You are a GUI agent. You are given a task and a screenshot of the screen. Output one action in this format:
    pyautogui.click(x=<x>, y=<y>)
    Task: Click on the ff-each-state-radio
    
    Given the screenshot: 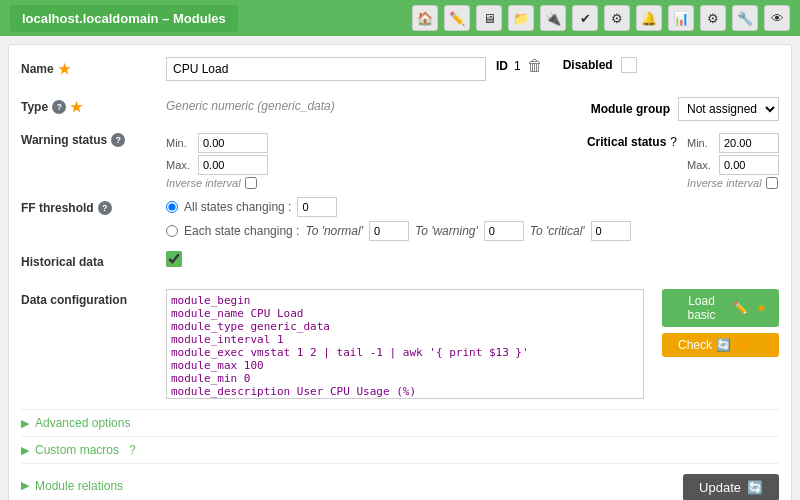 What is the action you would take?
    pyautogui.click(x=172, y=231)
    